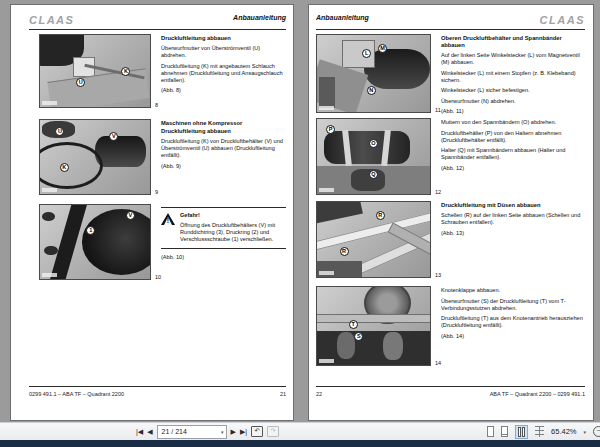 This screenshot has width=600, height=447. I want to click on footer-document-id: 0299 491.1 – ABA TF – Quadrant 2200, so click(76, 394).